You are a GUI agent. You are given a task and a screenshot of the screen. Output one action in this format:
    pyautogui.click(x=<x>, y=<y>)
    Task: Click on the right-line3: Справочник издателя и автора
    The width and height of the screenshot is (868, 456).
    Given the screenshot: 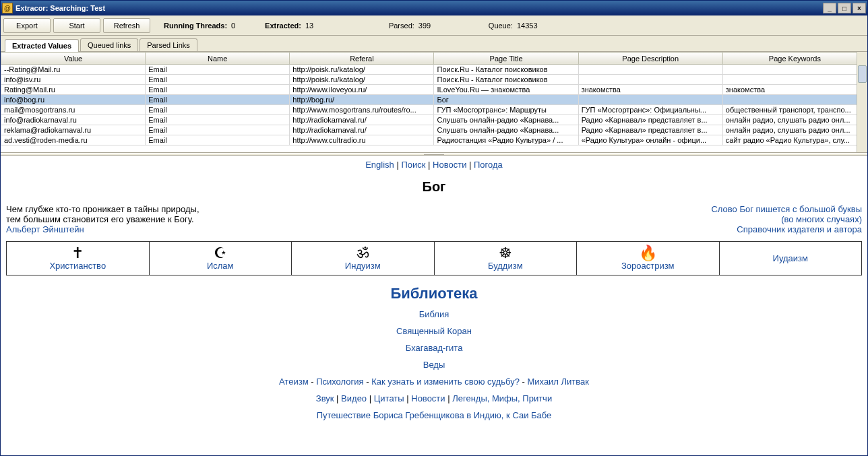 What is the action you would take?
    pyautogui.click(x=799, y=229)
    